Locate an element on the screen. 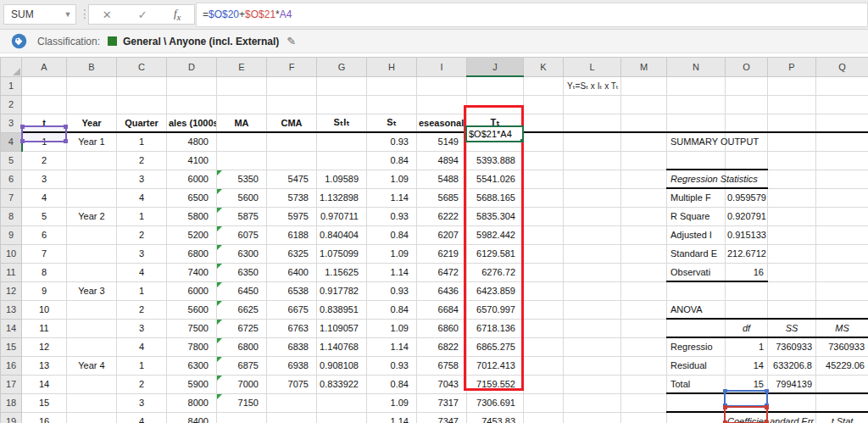 The height and width of the screenshot is (423, 868). cell-F14: 6763 is located at coordinates (292, 328).